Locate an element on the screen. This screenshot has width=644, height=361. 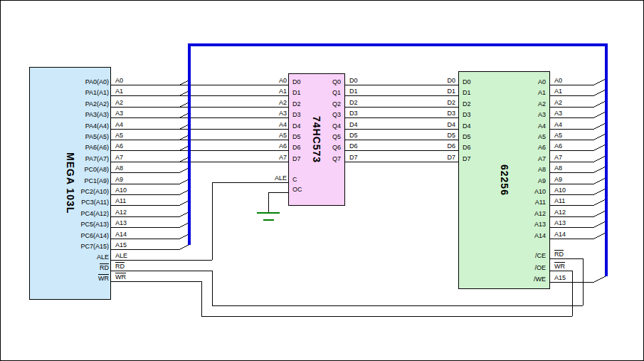
wire-label: A12 is located at coordinates (121, 212).